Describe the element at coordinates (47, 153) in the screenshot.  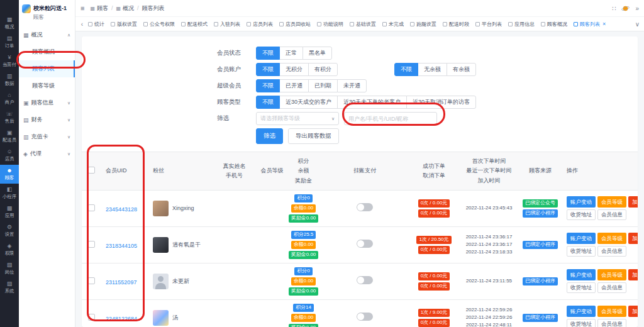
I see `menu-section-agent: ◈ 代理 ∨` at that location.